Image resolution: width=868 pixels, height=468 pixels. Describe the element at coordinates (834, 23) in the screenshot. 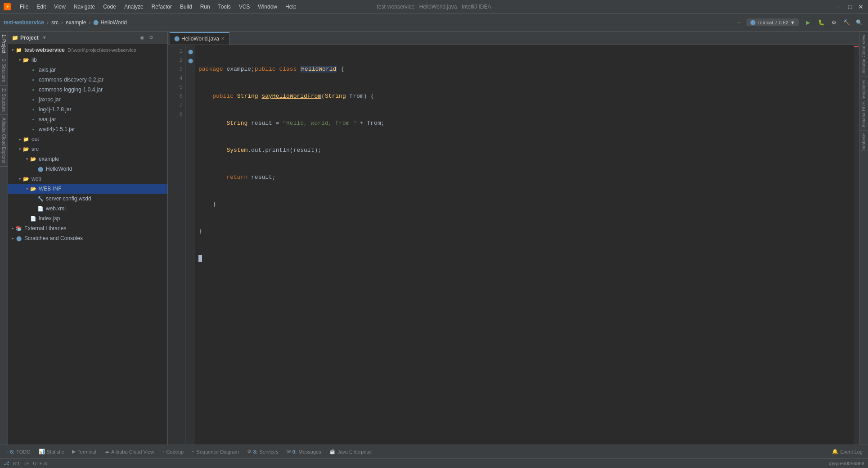

I see `settings-button: ⚙` at that location.